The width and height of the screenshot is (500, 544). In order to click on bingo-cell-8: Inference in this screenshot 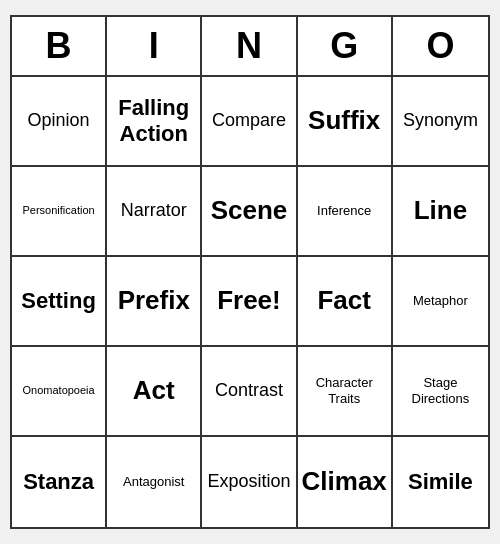, I will do `click(346, 212)`.